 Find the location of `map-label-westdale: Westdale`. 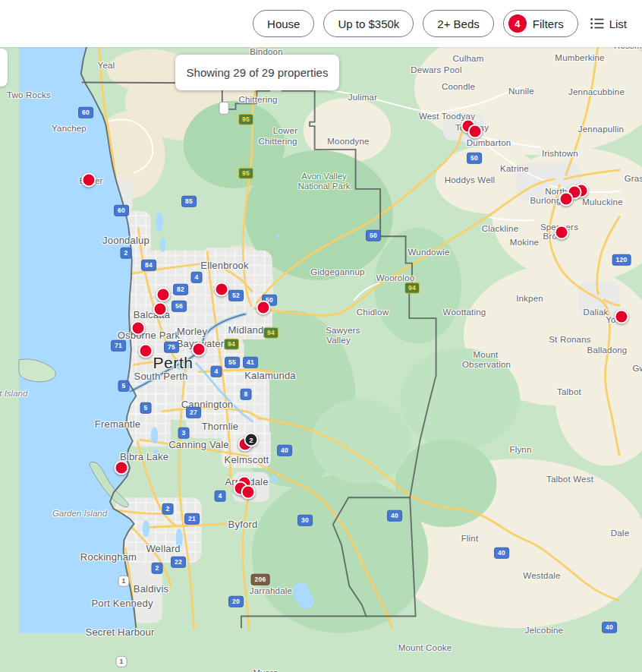

map-label-westdale: Westdale is located at coordinates (542, 576).